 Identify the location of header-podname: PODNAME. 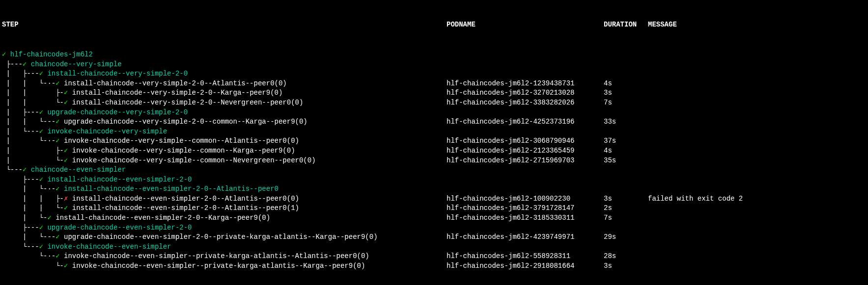
(525, 25).